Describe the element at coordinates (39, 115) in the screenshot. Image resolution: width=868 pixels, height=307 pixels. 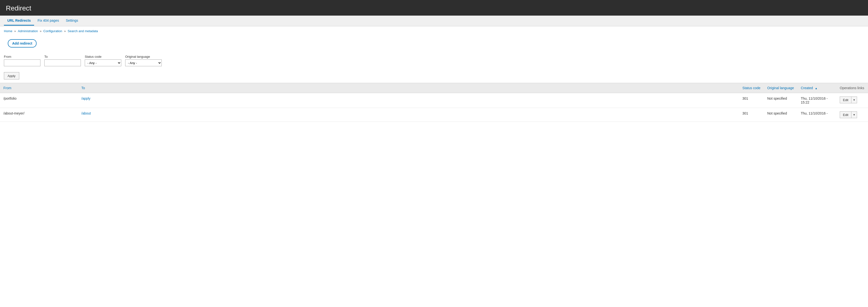
I see `cell-from-1: /about-meyer/` at that location.